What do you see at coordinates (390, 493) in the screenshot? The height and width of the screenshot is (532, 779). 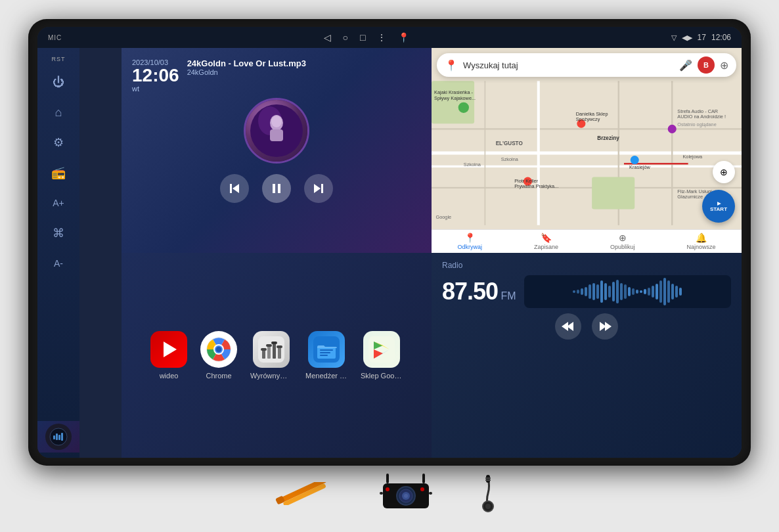 I see `accessories` at bounding box center [390, 493].